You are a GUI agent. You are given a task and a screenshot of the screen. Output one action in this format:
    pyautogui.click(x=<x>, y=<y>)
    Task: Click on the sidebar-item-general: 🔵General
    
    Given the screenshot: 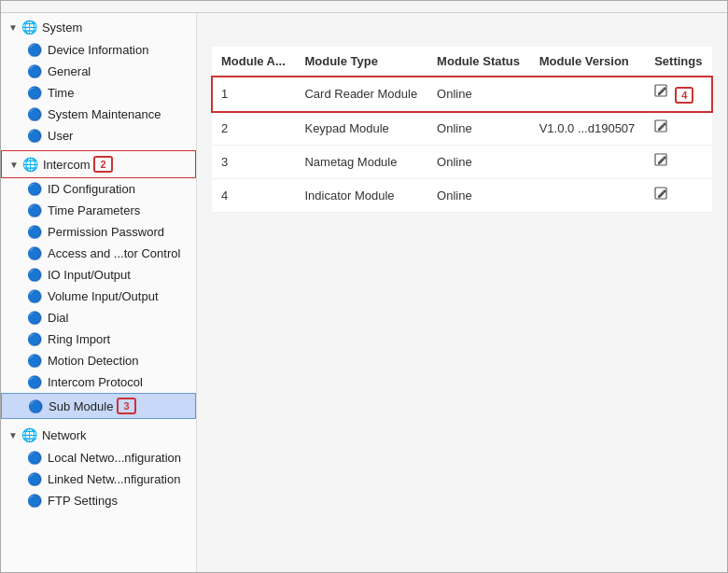 What is the action you would take?
    pyautogui.click(x=99, y=71)
    